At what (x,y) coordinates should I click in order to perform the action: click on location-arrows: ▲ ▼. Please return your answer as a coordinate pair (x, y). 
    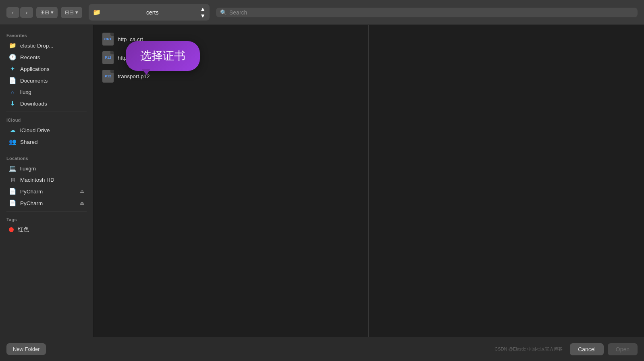
    Looking at the image, I should click on (203, 12).